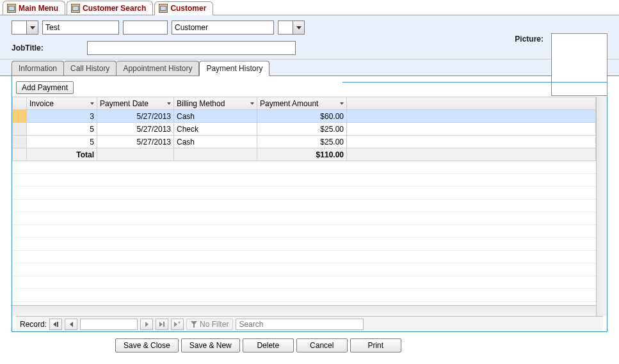 This screenshot has width=619, height=364. I want to click on document-tabs: Main Menu Customer Search Customer, so click(310, 8).